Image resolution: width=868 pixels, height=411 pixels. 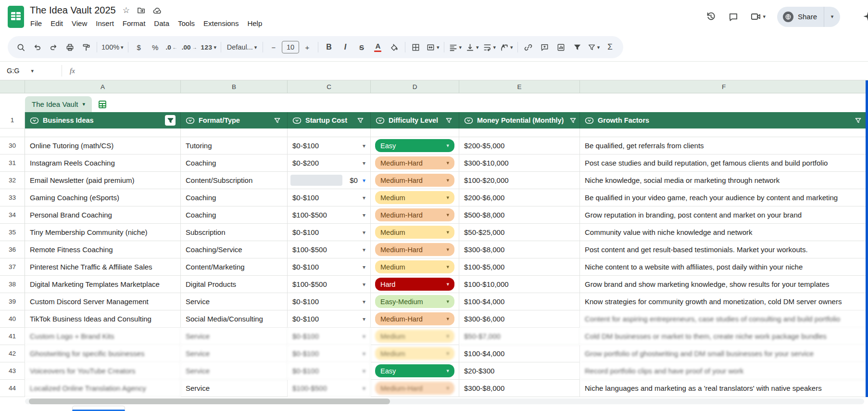 What do you see at coordinates (290, 47) in the screenshot?
I see `font-size-input: 10` at bounding box center [290, 47].